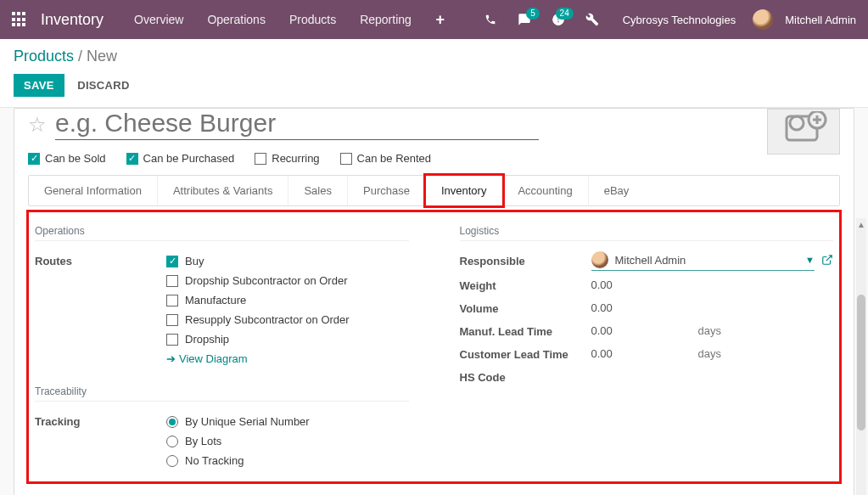 The image size is (868, 495). I want to click on logistics-section-title: Logistics, so click(647, 233).